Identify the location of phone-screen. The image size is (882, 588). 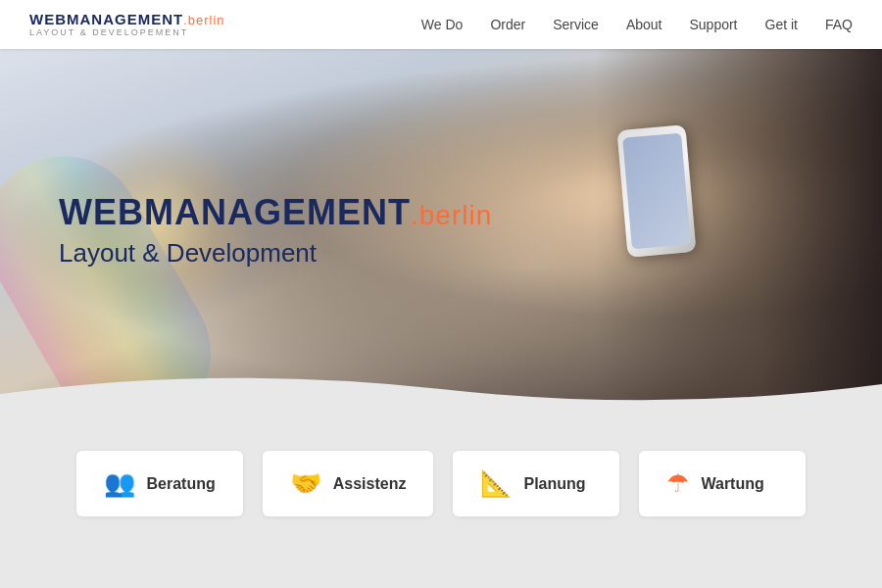
(657, 192).